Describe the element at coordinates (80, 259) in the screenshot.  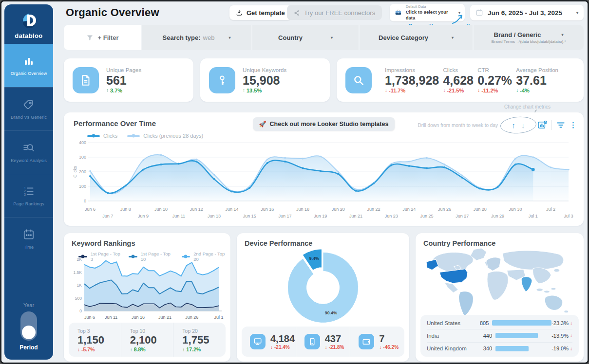
I see `svg-text: 2K` at that location.